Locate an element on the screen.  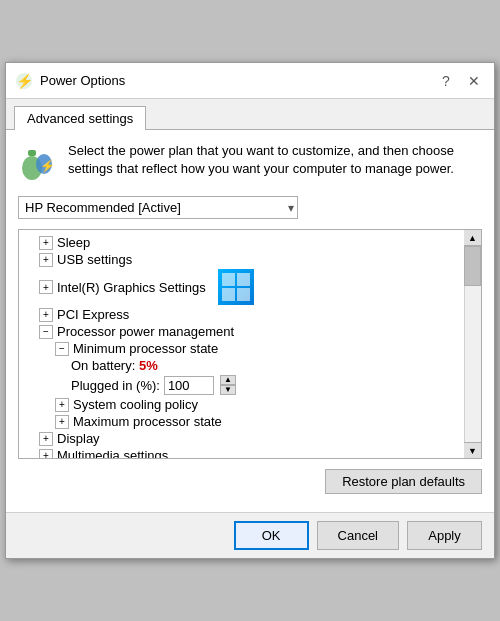
multimedia-expander: + is located at coordinates (46, 454).